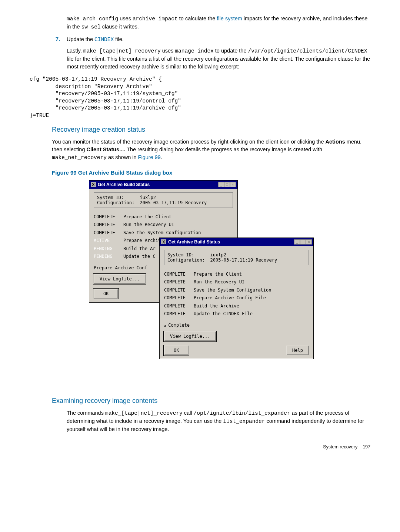  I want to click on status-row: COMPLETEPrepare Archive Config File, so click(236, 298).